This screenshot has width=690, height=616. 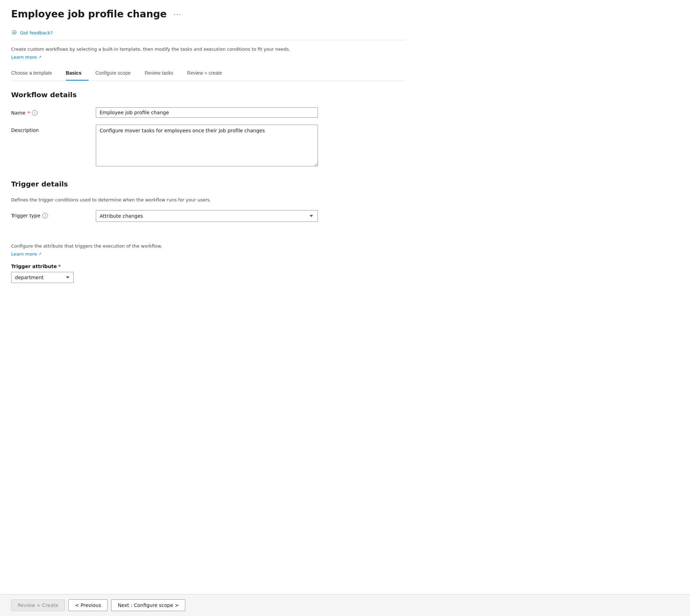 I want to click on description-control: Configure mover tasks for employees once…, so click(x=207, y=146).